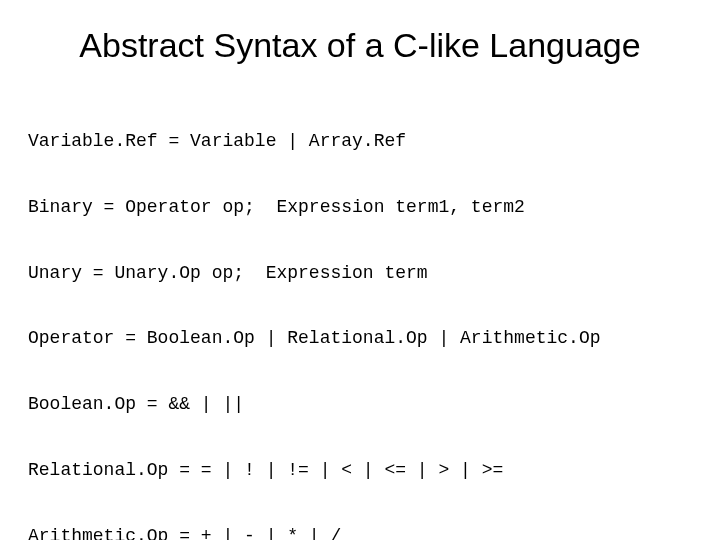 The width and height of the screenshot is (720, 540). I want to click on grammar-line: Boolean.Op = && | ||, so click(360, 405).